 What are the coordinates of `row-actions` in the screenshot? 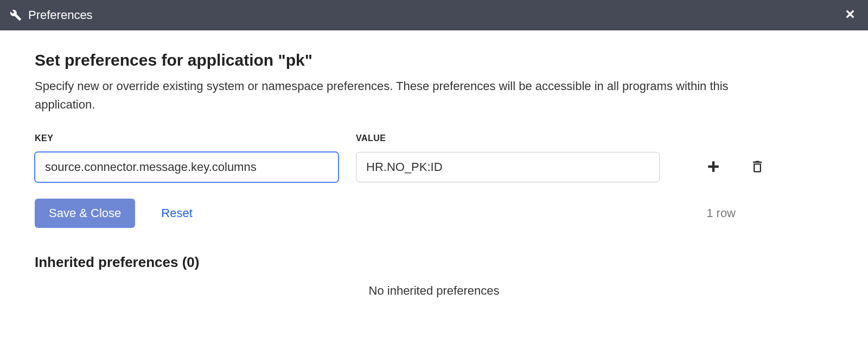 It's located at (735, 167).